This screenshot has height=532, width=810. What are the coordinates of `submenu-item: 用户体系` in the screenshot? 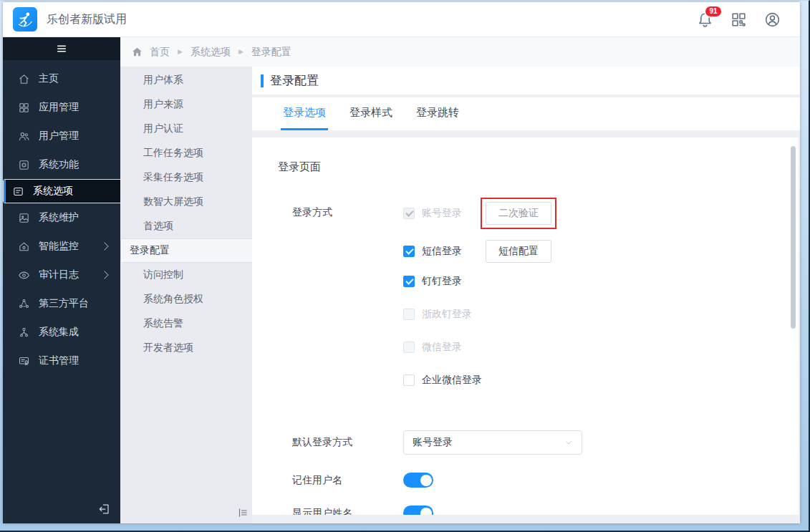 It's located at (186, 80).